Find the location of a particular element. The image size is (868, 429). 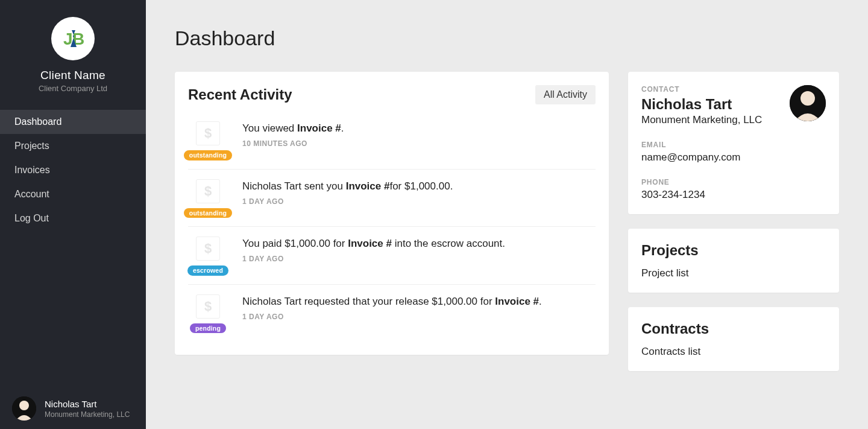

contact-avatar is located at coordinates (808, 103).